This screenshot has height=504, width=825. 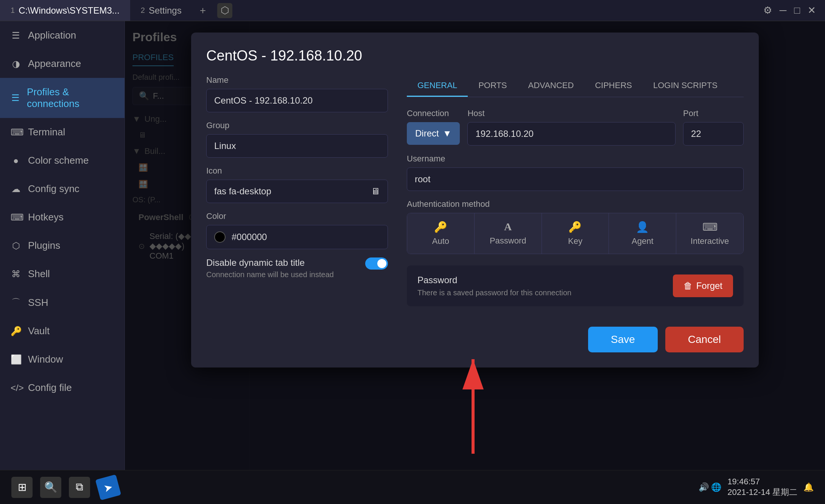 What do you see at coordinates (508, 234) in the screenshot?
I see `auth-btn-password: A Password` at bounding box center [508, 234].